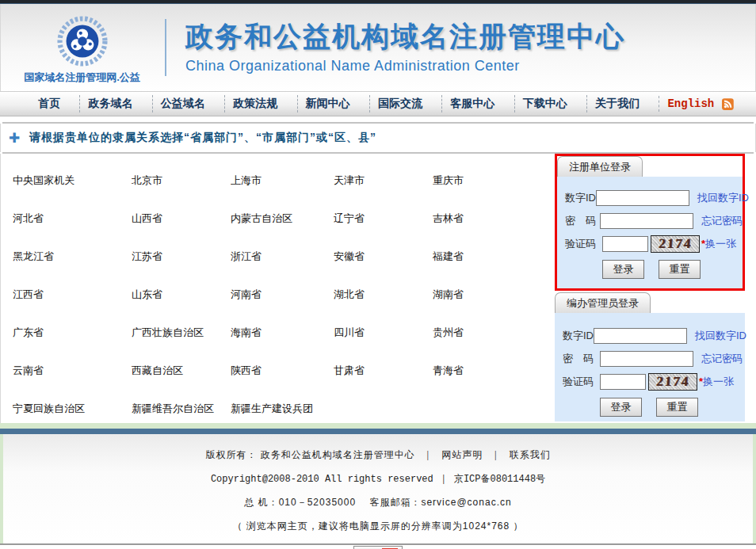 This screenshot has width=756, height=549. Describe the element at coordinates (580, 198) in the screenshot. I see `digital-id-label: 数字ID` at that location.